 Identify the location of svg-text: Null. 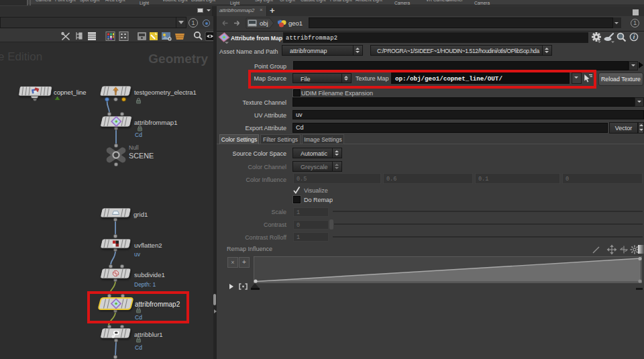
(134, 148).